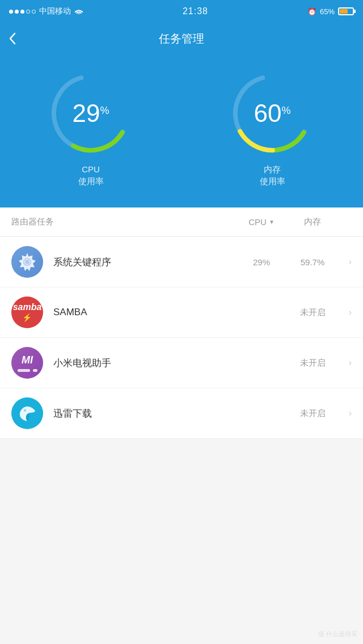 The width and height of the screenshot is (363, 644). What do you see at coordinates (344, 11) in the screenshot?
I see `battery-fill` at bounding box center [344, 11].